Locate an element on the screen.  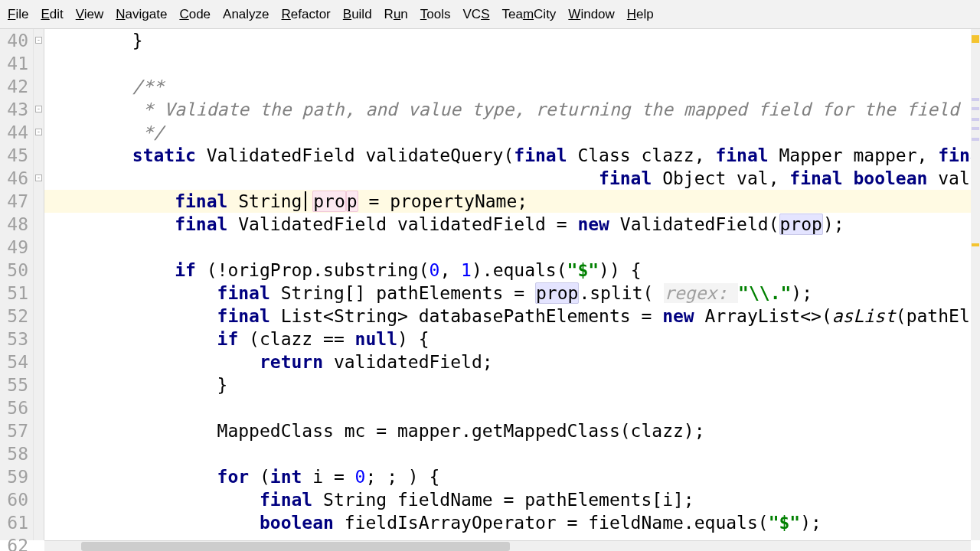
menu-edit: Edit is located at coordinates (52, 15).